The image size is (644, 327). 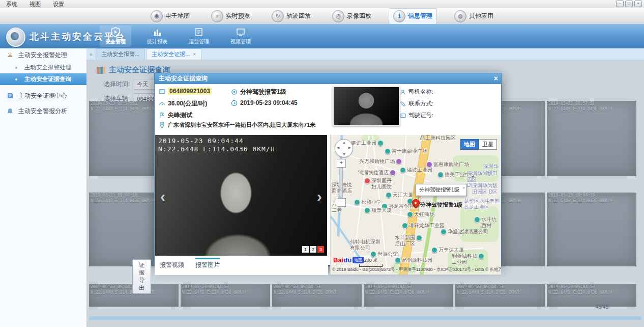 I want to click on nav-label: 电子地图, so click(x=178, y=16).